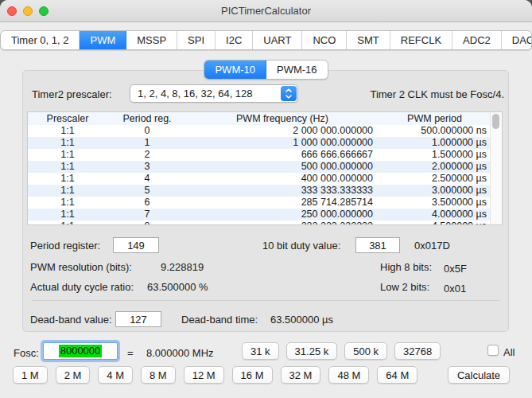 The image size is (532, 398). Describe the element at coordinates (434, 191) in the screenshot. I see `cell-period: 3.000000 µs` at that location.